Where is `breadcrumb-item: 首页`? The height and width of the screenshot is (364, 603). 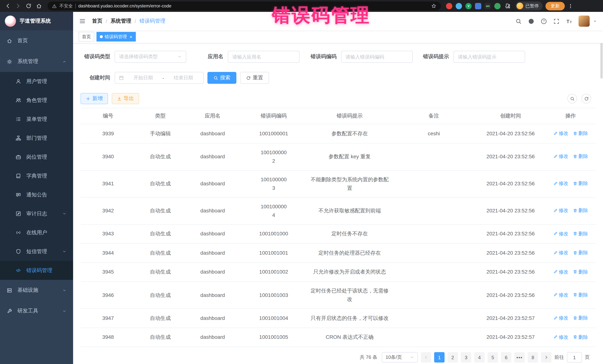
breadcrumb-item: 首页 is located at coordinates (97, 21).